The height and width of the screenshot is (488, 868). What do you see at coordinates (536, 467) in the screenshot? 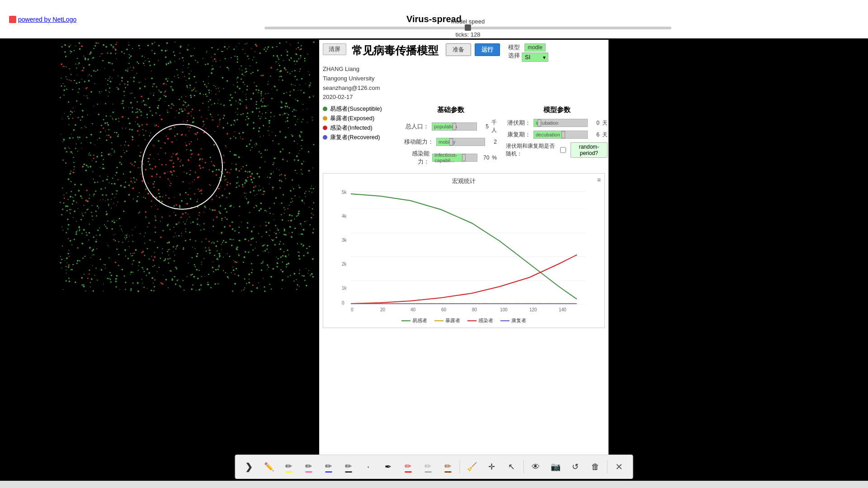
I see `view-button: 👁` at bounding box center [536, 467].